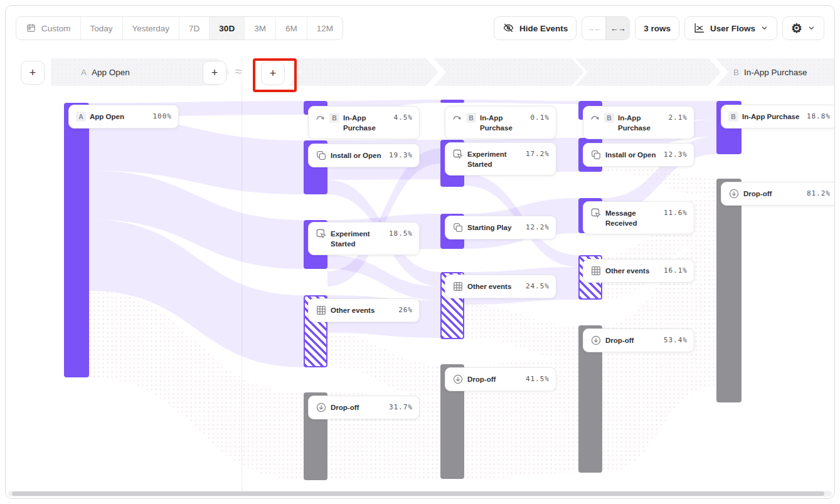 The width and height of the screenshot is (840, 504). What do you see at coordinates (733, 29) in the screenshot?
I see `view-selector-label: User Flows` at bounding box center [733, 29].